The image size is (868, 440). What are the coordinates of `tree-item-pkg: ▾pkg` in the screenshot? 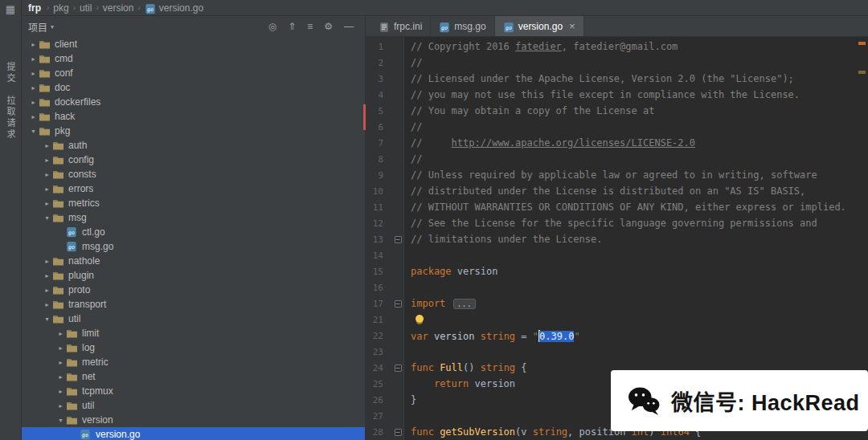 It's located at (193, 131).